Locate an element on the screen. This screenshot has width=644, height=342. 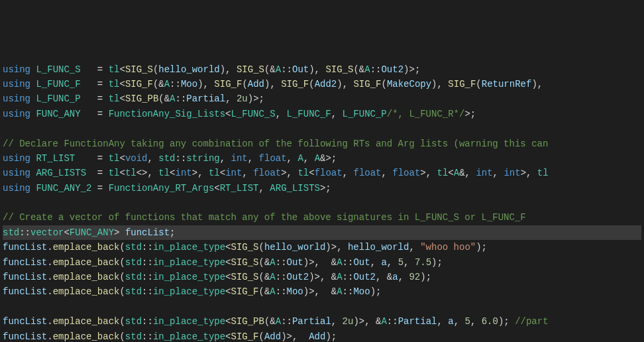
code-line: using ARG_LISTS = tl<tl<>, tl<int>, tl<i… is located at coordinates (322, 173).